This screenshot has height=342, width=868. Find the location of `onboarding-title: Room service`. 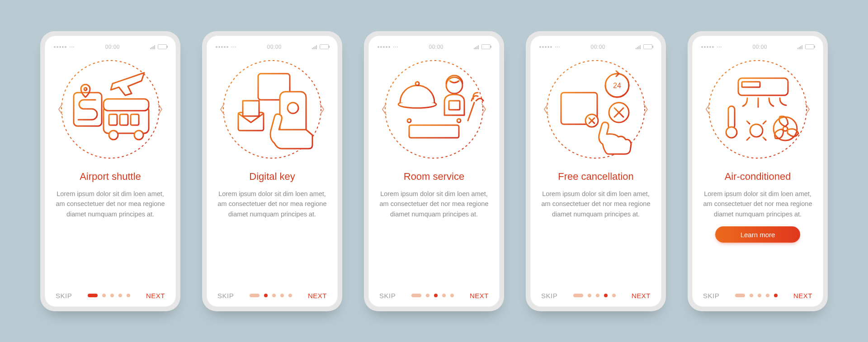

onboarding-title: Room service is located at coordinates (434, 177).